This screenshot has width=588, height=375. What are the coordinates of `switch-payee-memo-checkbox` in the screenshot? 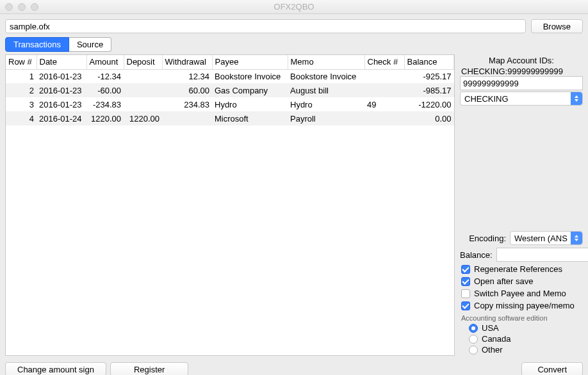 It's located at (466, 294).